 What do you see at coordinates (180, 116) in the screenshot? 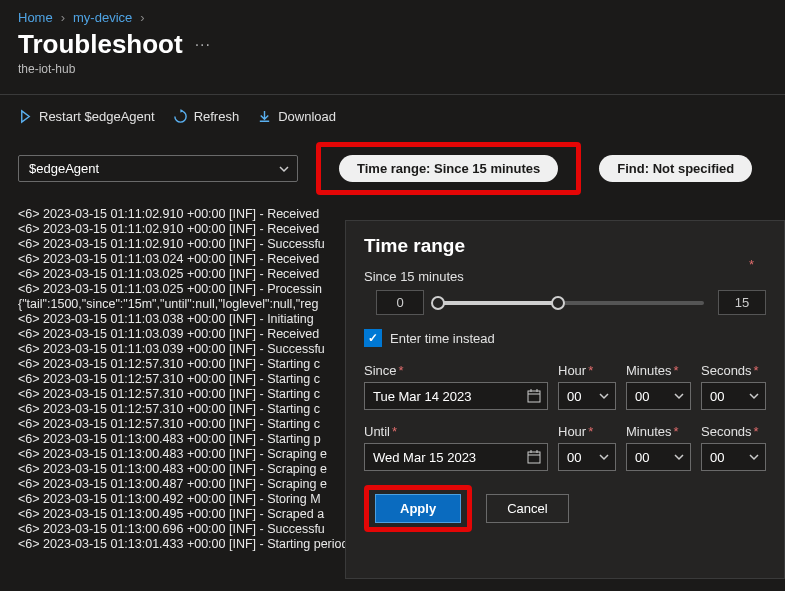
I see `refresh-icon` at bounding box center [180, 116].